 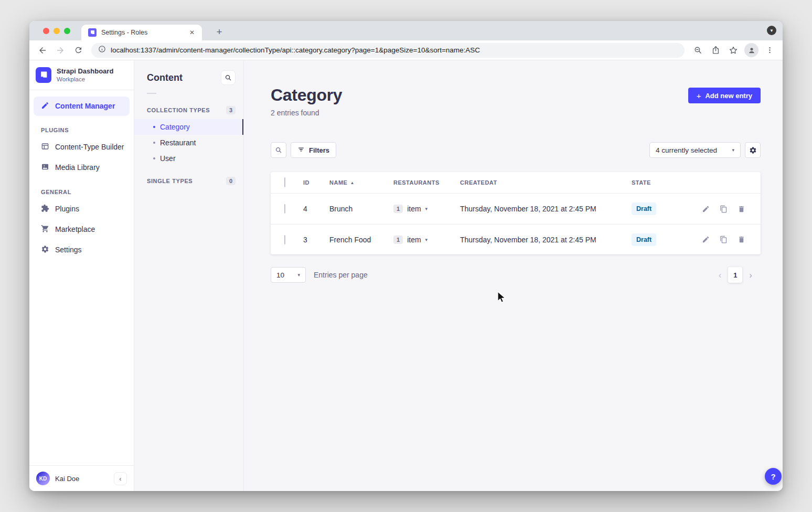 What do you see at coordinates (67, 31) in the screenshot?
I see `maximize-window-button` at bounding box center [67, 31].